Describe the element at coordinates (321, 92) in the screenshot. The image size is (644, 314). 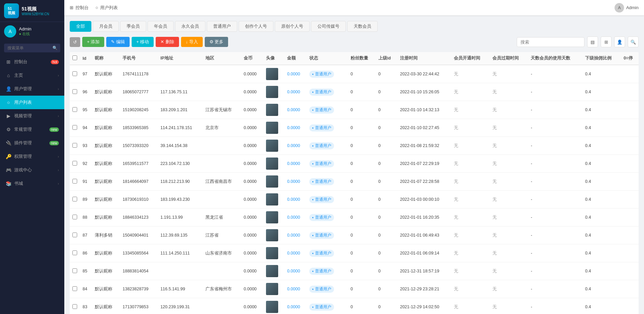
I see `status-badge: 普通用户` at that location.